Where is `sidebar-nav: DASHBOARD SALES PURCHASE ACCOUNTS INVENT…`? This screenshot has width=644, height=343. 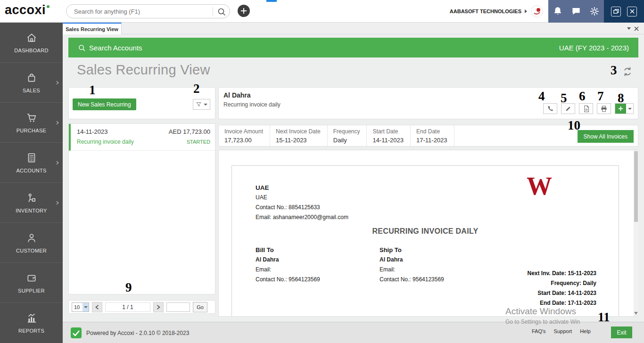 sidebar-nav: DASHBOARD SALES PURCHASE ACCOUNTS INVENT… is located at coordinates (31, 183).